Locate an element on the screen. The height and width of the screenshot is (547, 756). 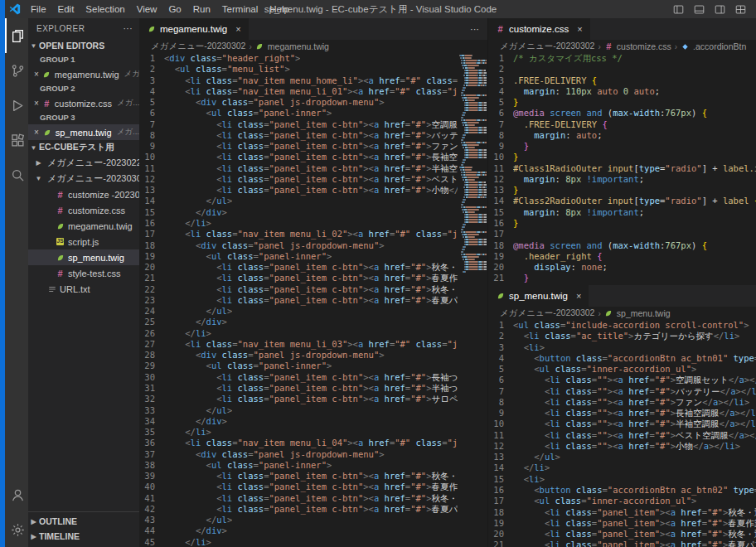
code-line-8: 8 margin: auto; is located at coordinates (622, 136).